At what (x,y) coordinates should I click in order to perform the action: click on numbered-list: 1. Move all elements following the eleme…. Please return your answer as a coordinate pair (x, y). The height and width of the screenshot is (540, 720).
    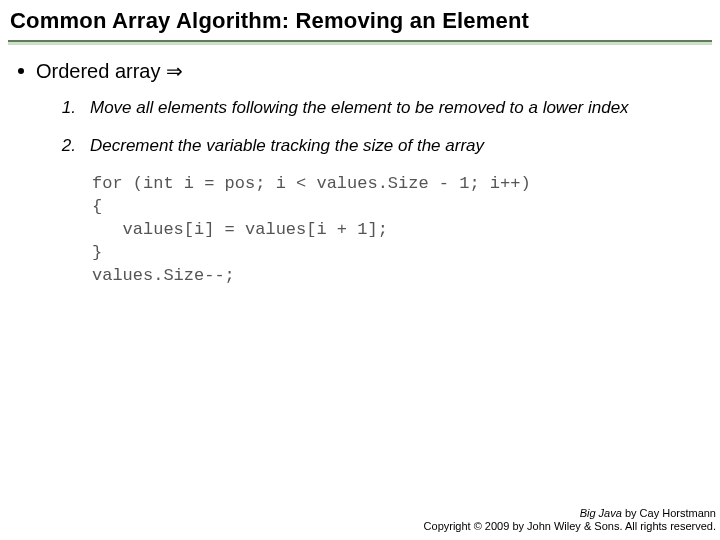
    Looking at the image, I should click on (377, 127).